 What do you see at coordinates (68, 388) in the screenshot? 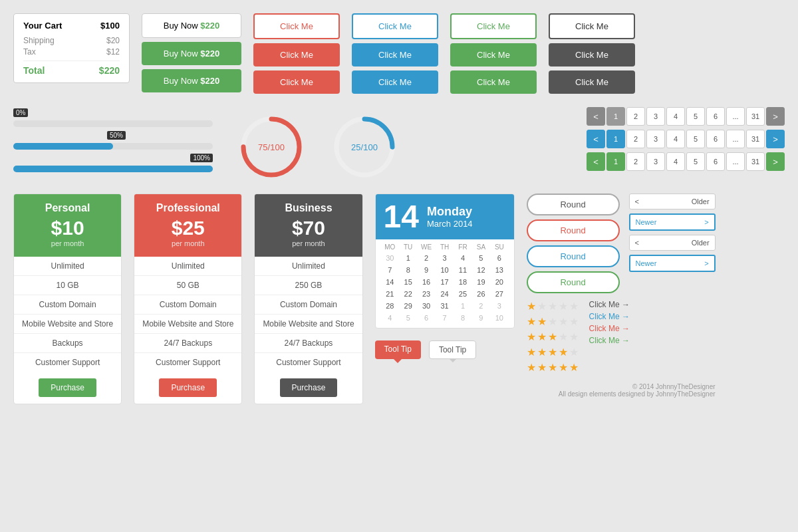
I see `pricing-personal-btn: Purchase` at bounding box center [68, 388].